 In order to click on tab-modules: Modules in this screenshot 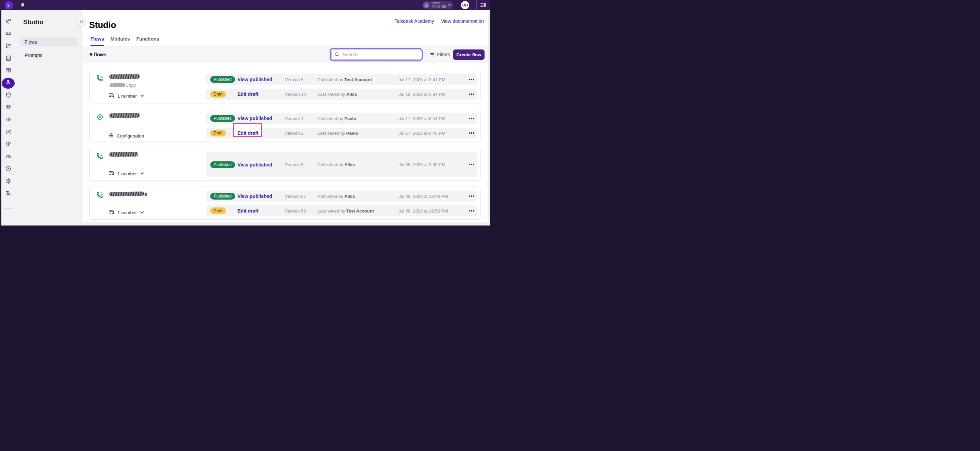, I will do `click(120, 41)`.